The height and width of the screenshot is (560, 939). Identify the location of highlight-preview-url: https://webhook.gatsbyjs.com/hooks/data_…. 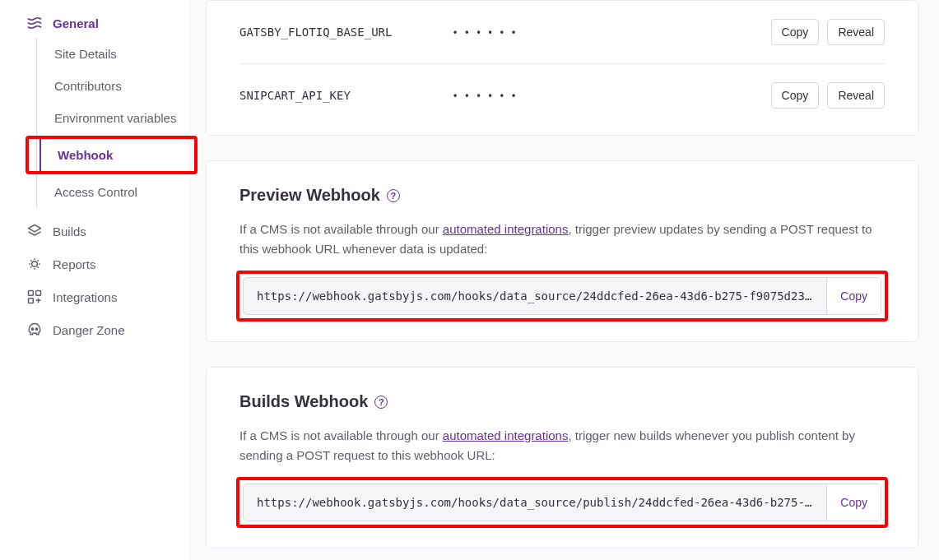
(562, 296).